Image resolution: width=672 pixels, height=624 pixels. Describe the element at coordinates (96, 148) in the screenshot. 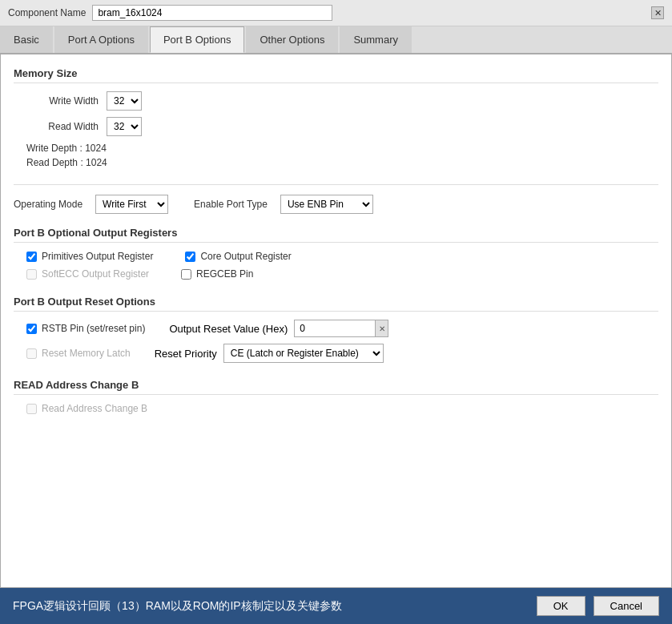

I see `write-depth-value: 1024` at that location.